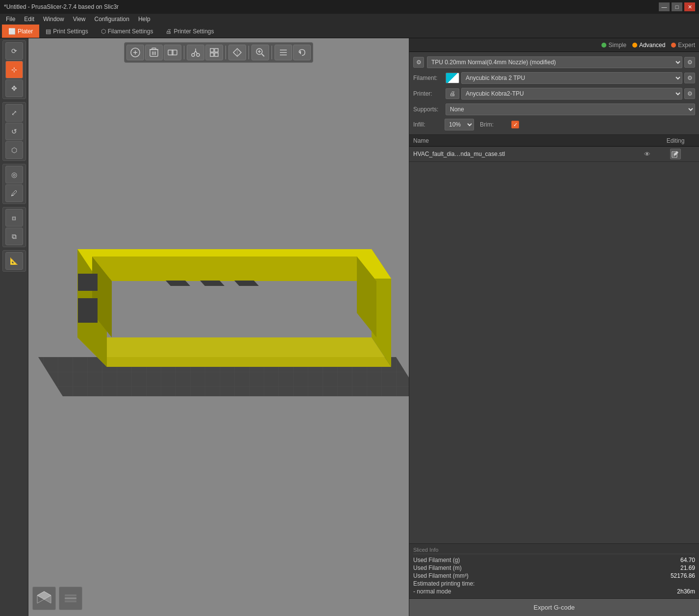  What do you see at coordinates (57, 598) in the screenshot?
I see `viewport-bottom-controls` at bounding box center [57, 598].